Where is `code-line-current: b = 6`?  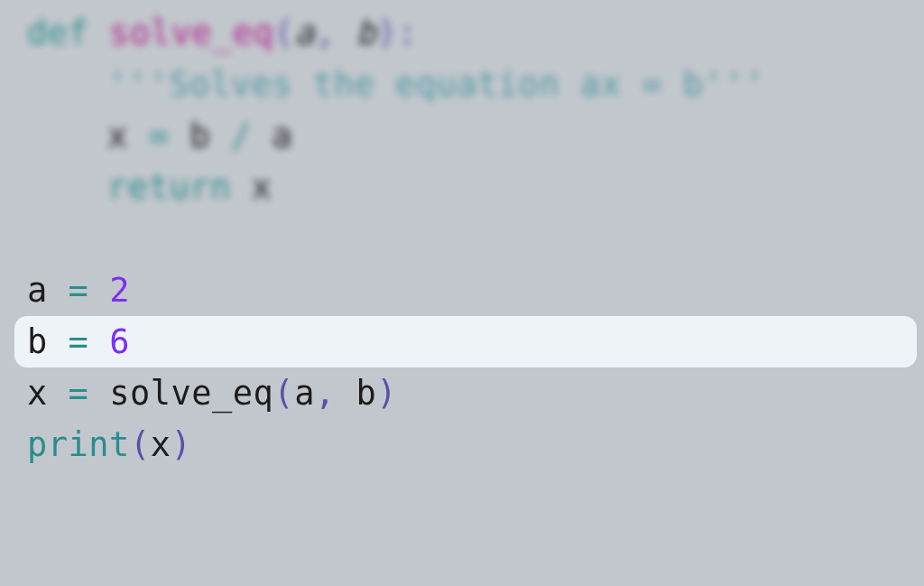
code-line-current: b = 6 is located at coordinates (476, 341).